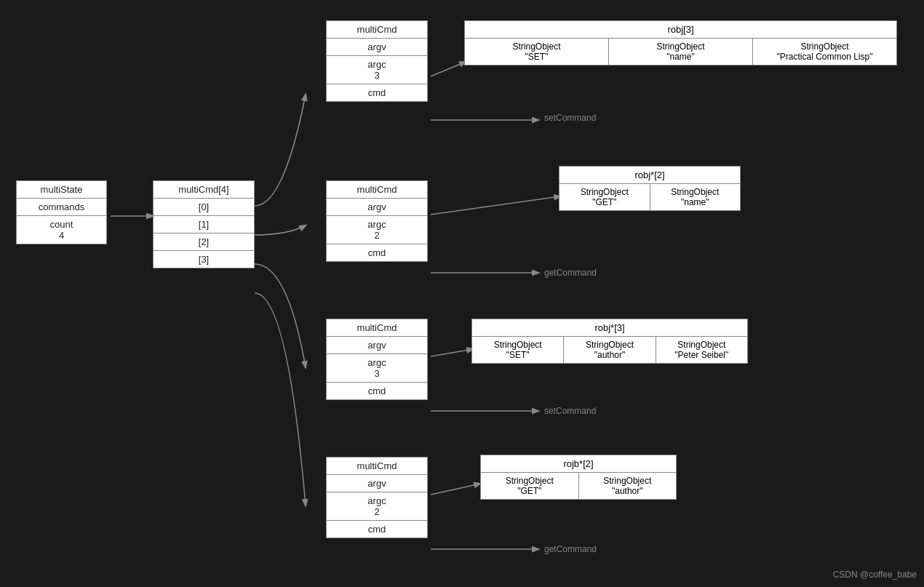 The width and height of the screenshot is (924, 587). Describe the element at coordinates (377, 530) in the screenshot. I see `multicmd3-cmd: cmd` at that location.